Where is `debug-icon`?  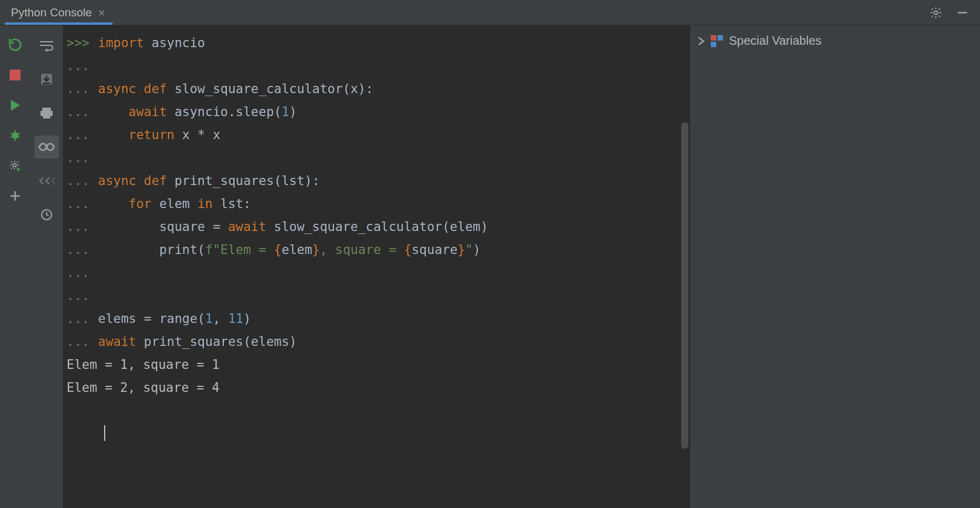 debug-icon is located at coordinates (15, 135).